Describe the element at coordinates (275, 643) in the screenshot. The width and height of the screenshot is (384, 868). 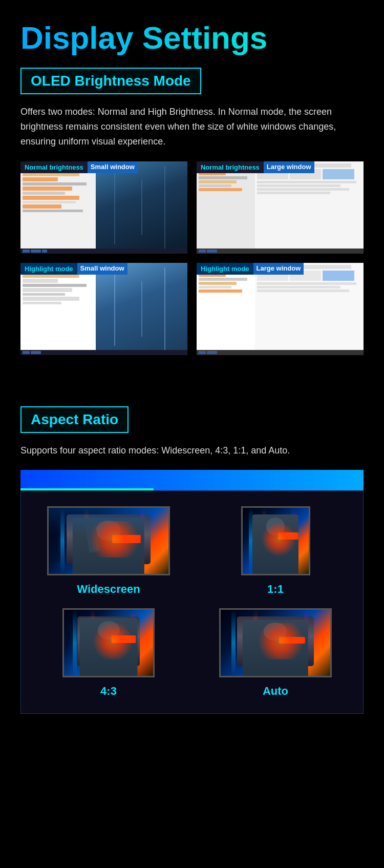
I see `aspect-image-auto` at that location.